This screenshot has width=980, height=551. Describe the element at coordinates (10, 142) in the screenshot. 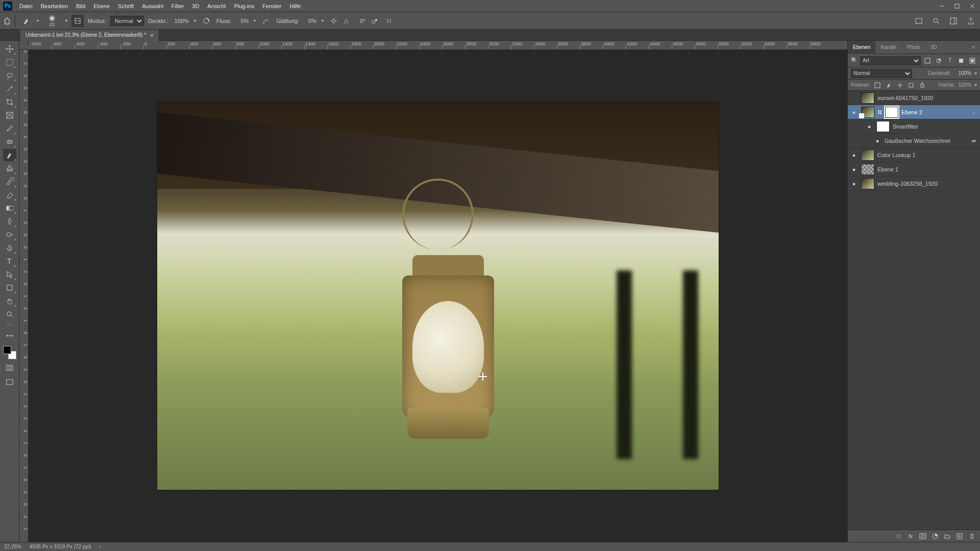

I see `healing-tool` at that location.